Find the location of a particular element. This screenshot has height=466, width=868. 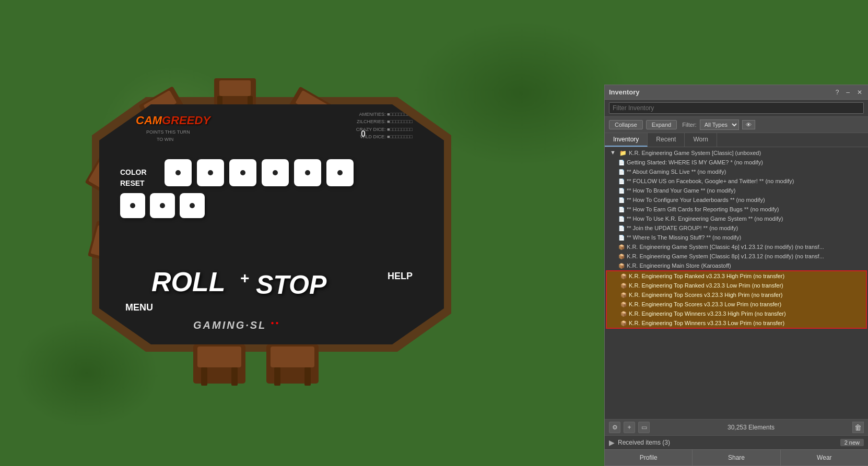

list-item: 📄 ** Join the UPDATE GROUP! ** (no modif… is located at coordinates (736, 228).